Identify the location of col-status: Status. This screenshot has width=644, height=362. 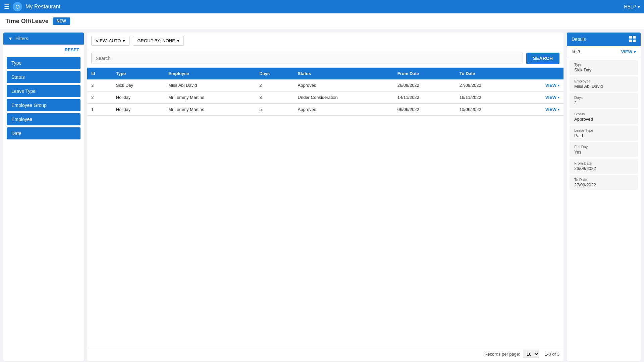
(343, 74).